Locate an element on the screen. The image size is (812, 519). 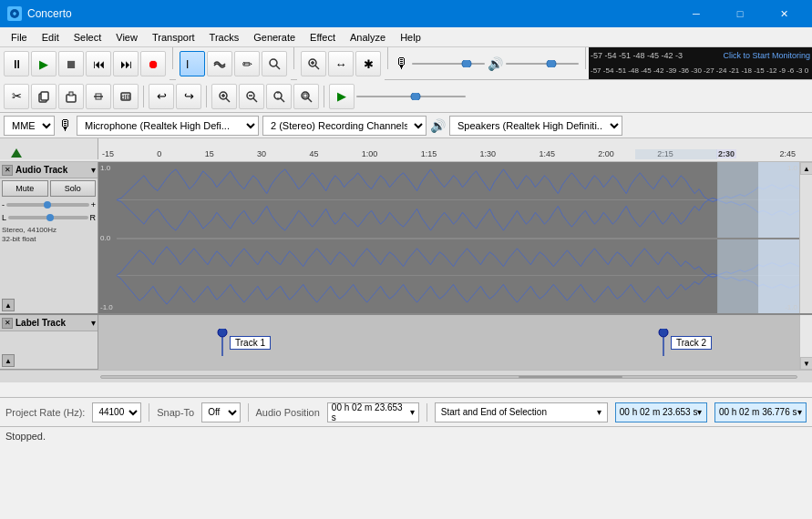
solo-button: Solo is located at coordinates (73, 188).